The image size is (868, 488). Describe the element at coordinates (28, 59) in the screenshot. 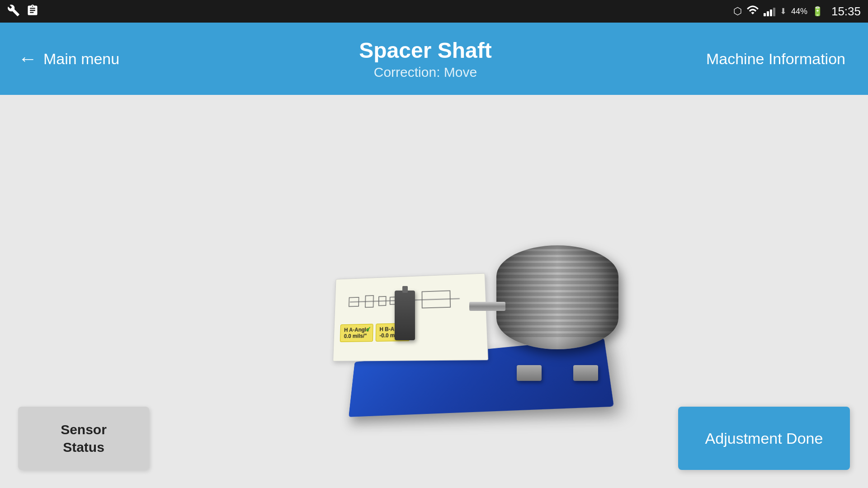

I see `back-arrow-icon: ←` at that location.